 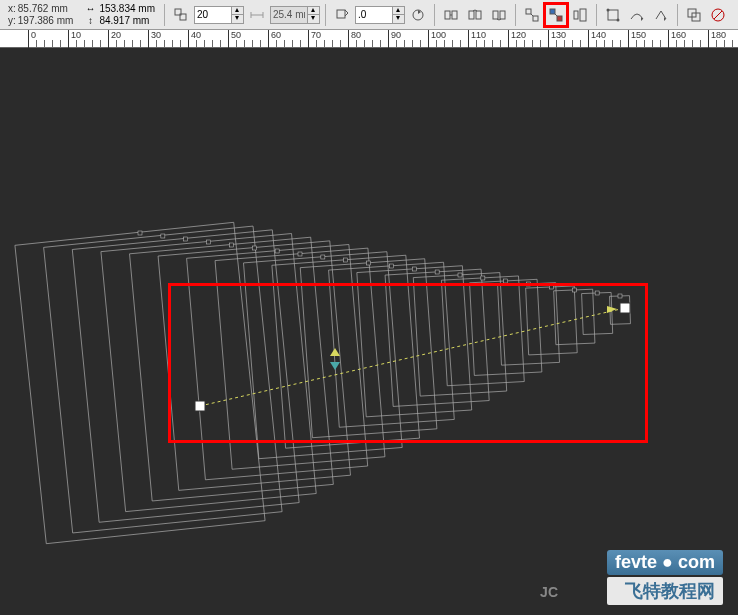 I want to click on x-label: x:, so click(x=12, y=8).